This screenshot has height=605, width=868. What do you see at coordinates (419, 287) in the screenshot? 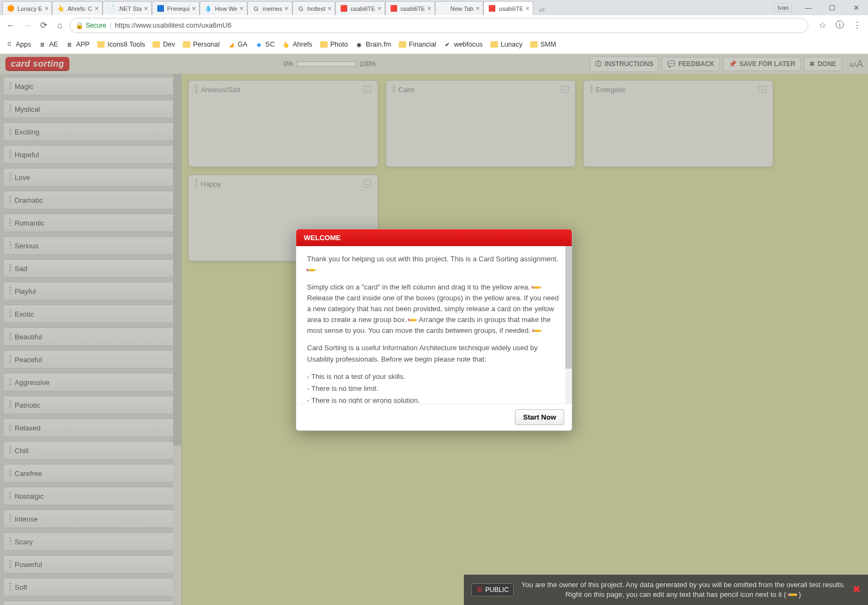
I see `modal-p2a: Simply click on a "card" in the left col…` at bounding box center [419, 287].